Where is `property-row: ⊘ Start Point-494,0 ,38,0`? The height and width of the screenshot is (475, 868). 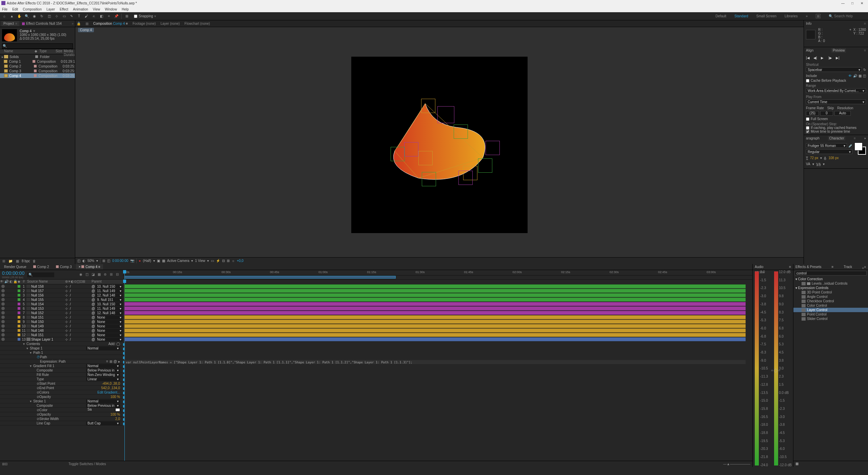
property-row: ⊘ Start Point-494,0 ,38,0 is located at coordinates (61, 383).